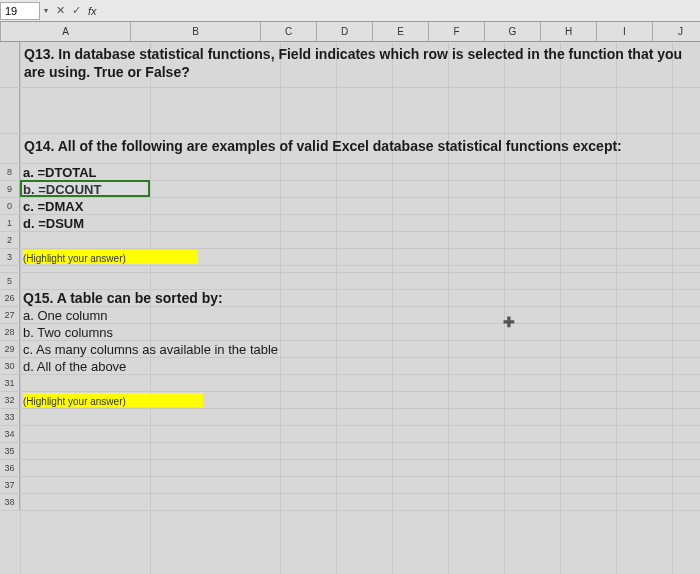 Image resolution: width=700 pixels, height=574 pixels. Describe the element at coordinates (350, 32) in the screenshot. I see `column-headers: A B C D E F G H I J K L` at that location.